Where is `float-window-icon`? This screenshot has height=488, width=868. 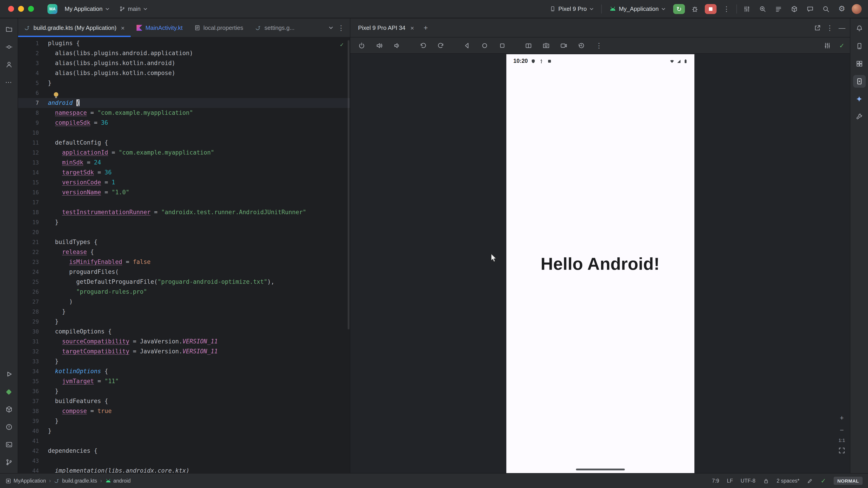 float-window-icon is located at coordinates (817, 28).